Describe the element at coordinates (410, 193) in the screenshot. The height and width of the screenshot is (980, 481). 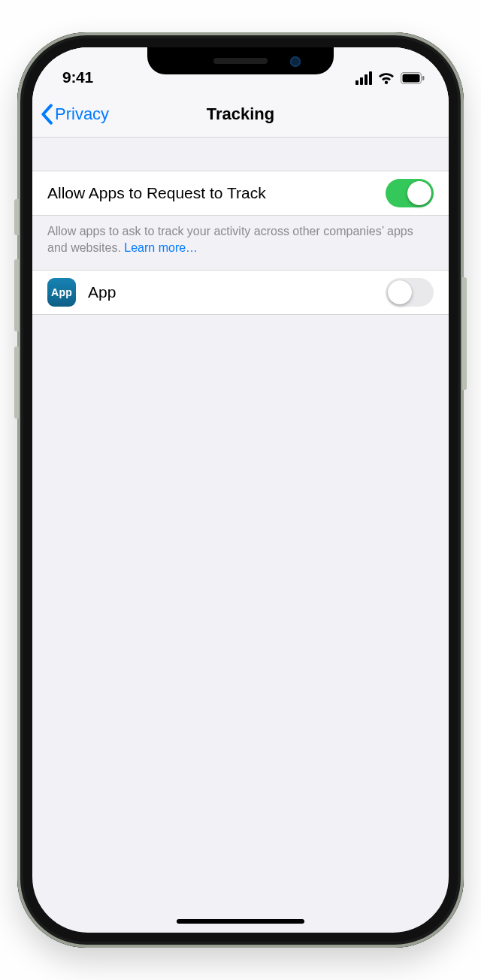
I see `allow-tracking-toggle` at that location.